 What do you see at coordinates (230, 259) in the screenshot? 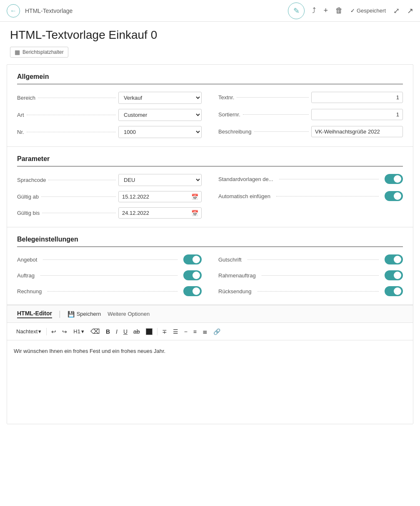
I see `gutschrift-label: Gutschrift` at bounding box center [230, 259].